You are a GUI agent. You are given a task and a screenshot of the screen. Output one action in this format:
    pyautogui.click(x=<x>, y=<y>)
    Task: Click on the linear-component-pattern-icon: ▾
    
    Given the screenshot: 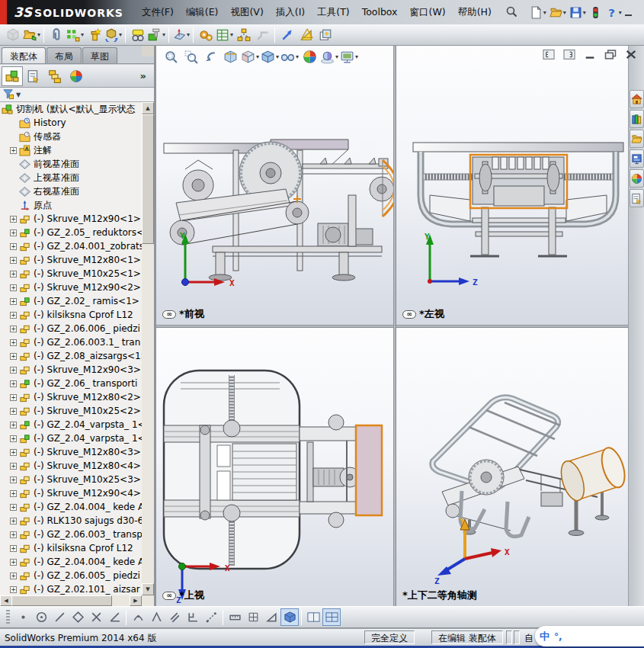 What is the action you would take?
    pyautogui.click(x=75, y=35)
    